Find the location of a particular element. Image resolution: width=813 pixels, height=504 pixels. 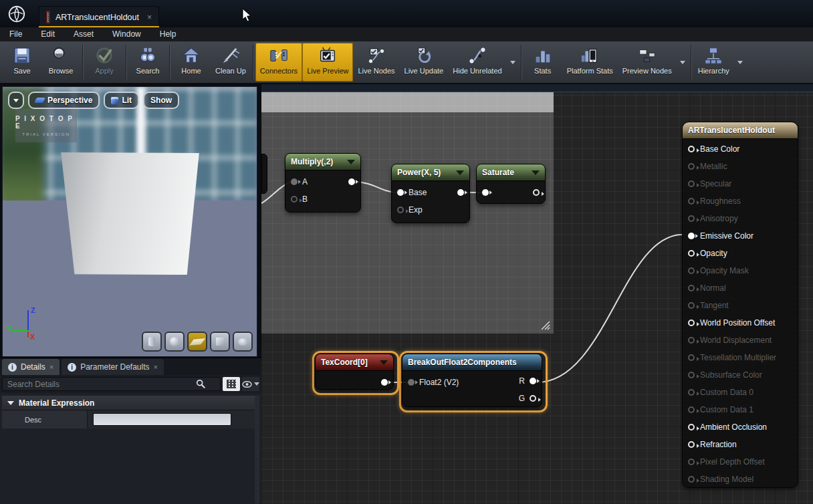

search-button: Search is located at coordinates (148, 62).